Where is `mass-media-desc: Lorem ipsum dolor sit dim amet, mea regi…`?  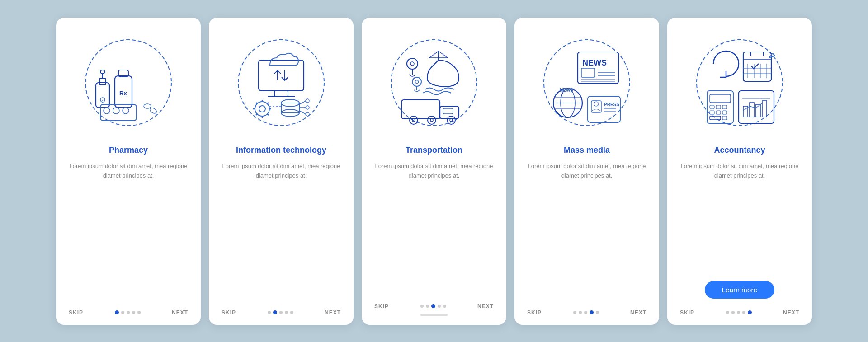 mass-media-desc: Lorem ipsum dolor sit dim amet, mea regi… is located at coordinates (587, 171).